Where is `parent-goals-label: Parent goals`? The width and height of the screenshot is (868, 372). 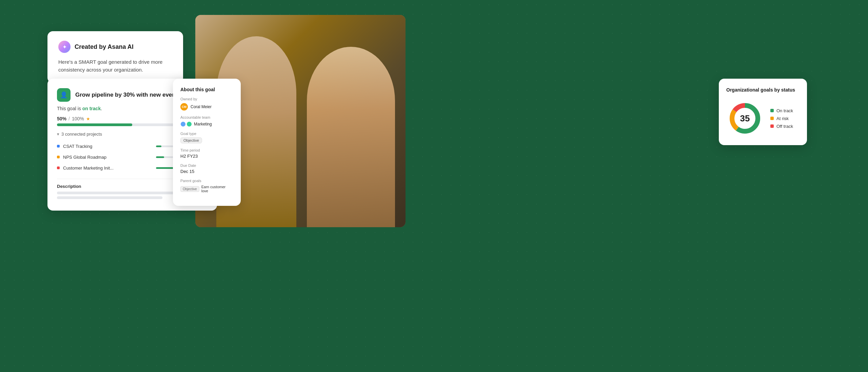 parent-goals-label: Parent goals is located at coordinates (207, 181).